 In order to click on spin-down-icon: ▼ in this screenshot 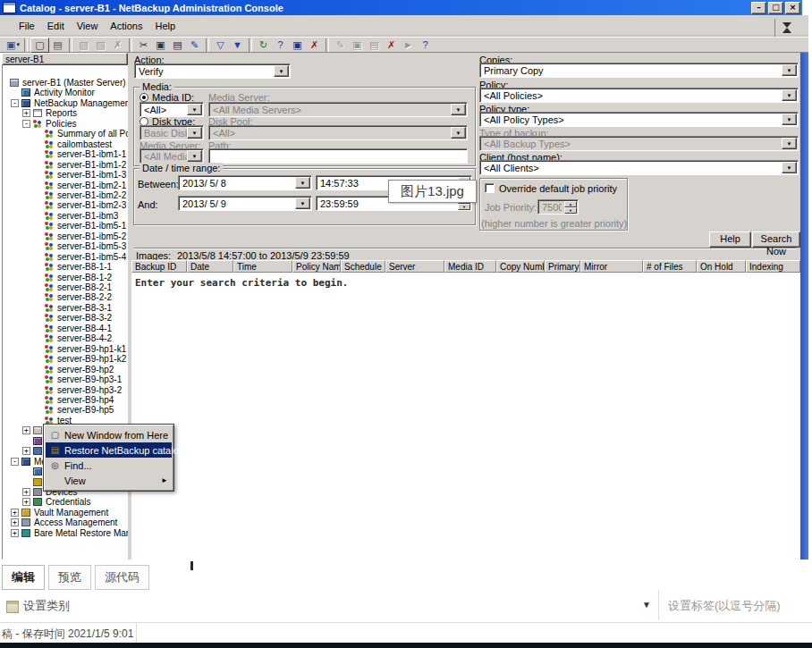, I will do `click(464, 207)`.